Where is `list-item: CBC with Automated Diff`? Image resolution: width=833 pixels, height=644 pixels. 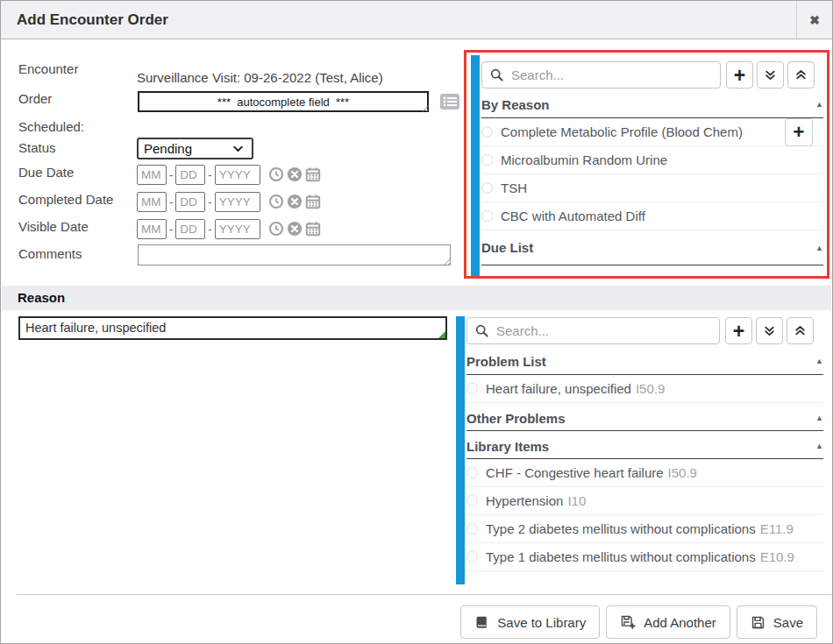 list-item: CBC with Automated Diff is located at coordinates (652, 216).